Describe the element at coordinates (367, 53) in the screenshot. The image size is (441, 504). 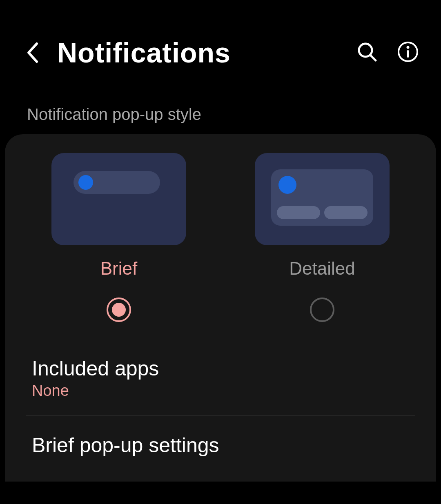
I see `search-icon` at that location.